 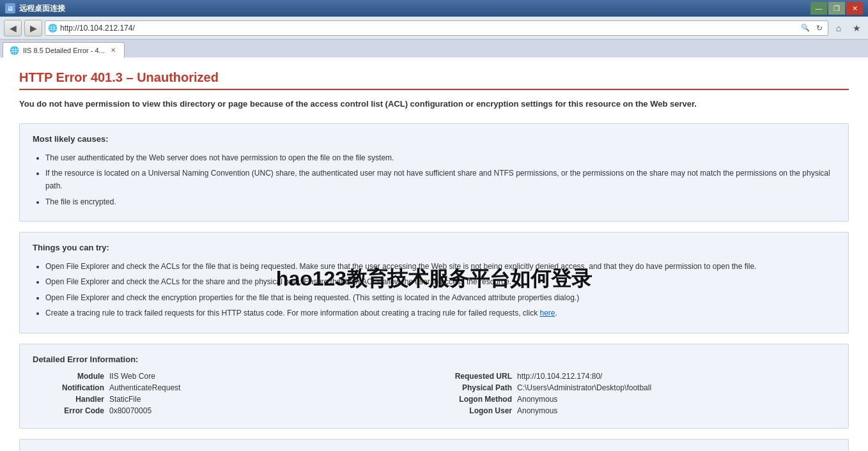 What do you see at coordinates (856, 28) in the screenshot?
I see `favorites-button: ★` at bounding box center [856, 28].